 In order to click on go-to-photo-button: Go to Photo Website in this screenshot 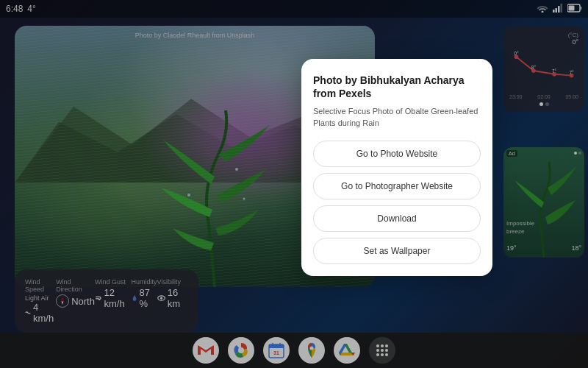, I will do `click(397, 154)`.